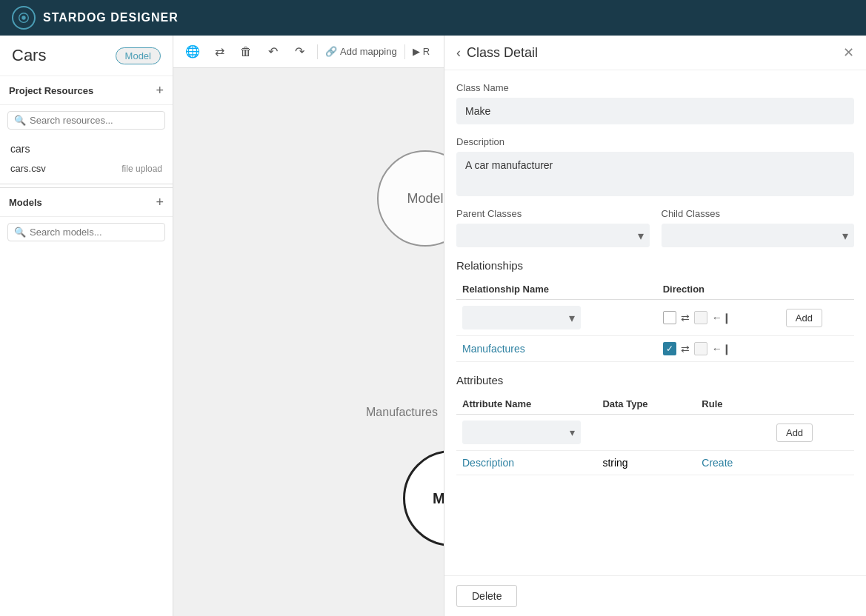 The image size is (866, 616). I want to click on dir-arrow-1: ⇄, so click(685, 318).